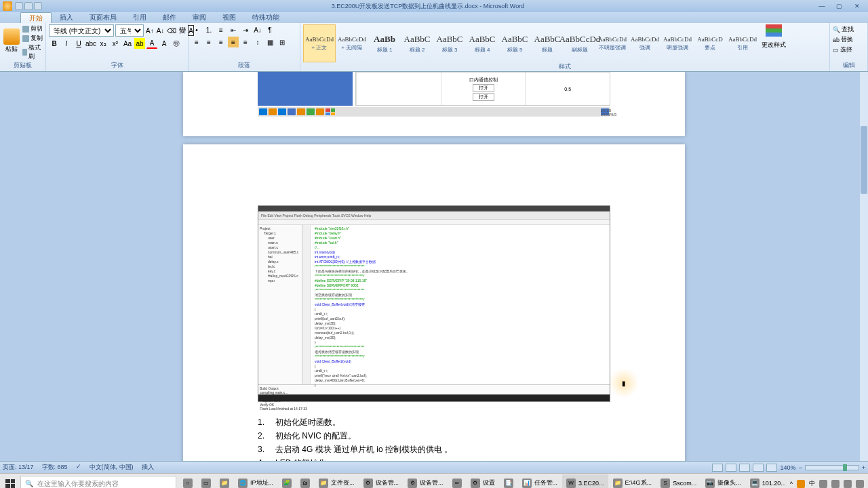  What do you see at coordinates (18, 468) in the screenshot?
I see `status-page: 页面: 13/17` at bounding box center [18, 468].